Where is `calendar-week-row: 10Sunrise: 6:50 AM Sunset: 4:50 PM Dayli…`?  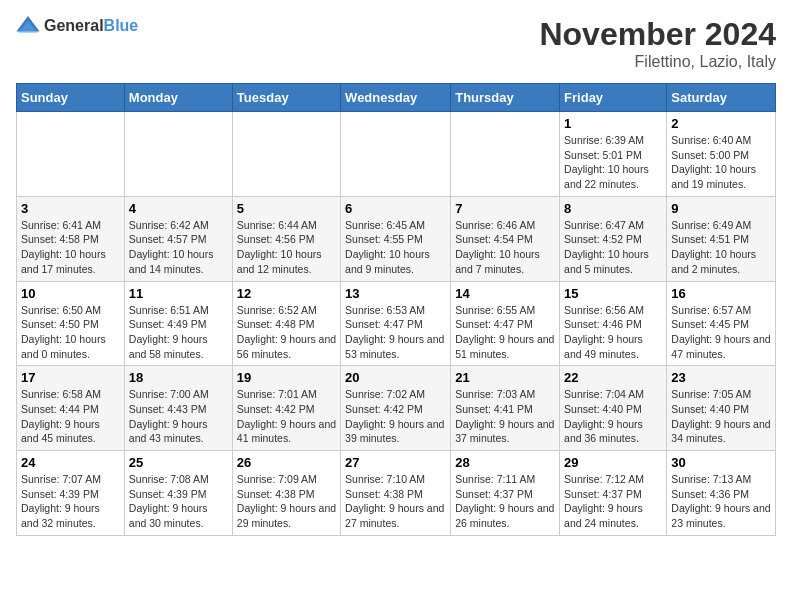
calendar-week-row: 10Sunrise: 6:50 AM Sunset: 4:50 PM Dayli… is located at coordinates (396, 324).